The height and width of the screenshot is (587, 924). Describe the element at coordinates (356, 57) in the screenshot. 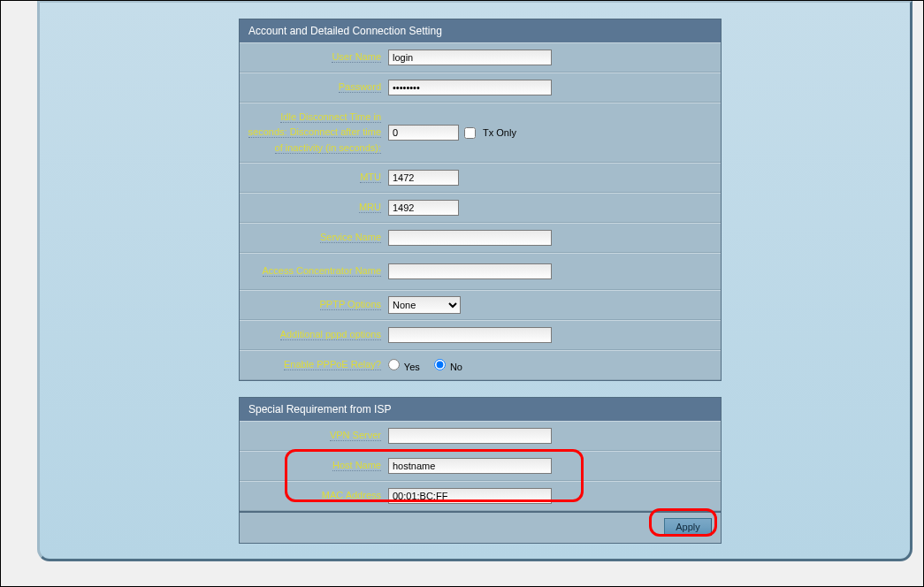

I see `user-name-label: User Name` at that location.